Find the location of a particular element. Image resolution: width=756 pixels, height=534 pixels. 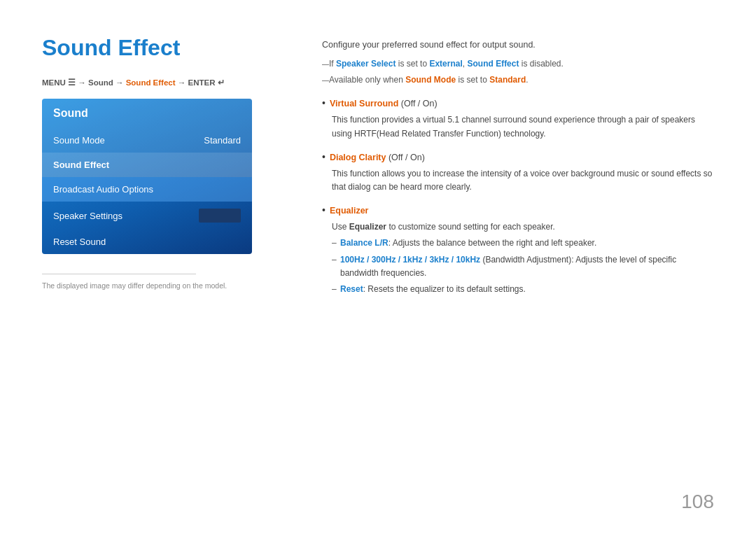

sound-mode-value: Standard is located at coordinates (223, 140).